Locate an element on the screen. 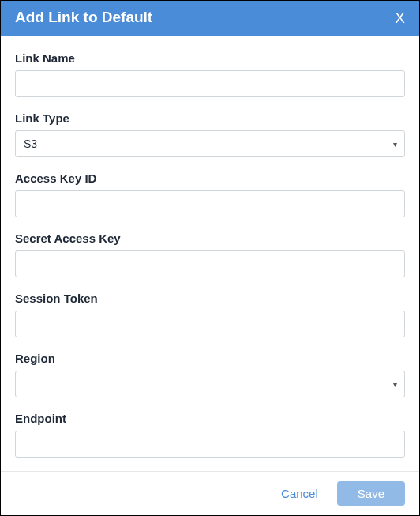 The height and width of the screenshot is (516, 420). field-region: Region ▾ is located at coordinates (210, 375).